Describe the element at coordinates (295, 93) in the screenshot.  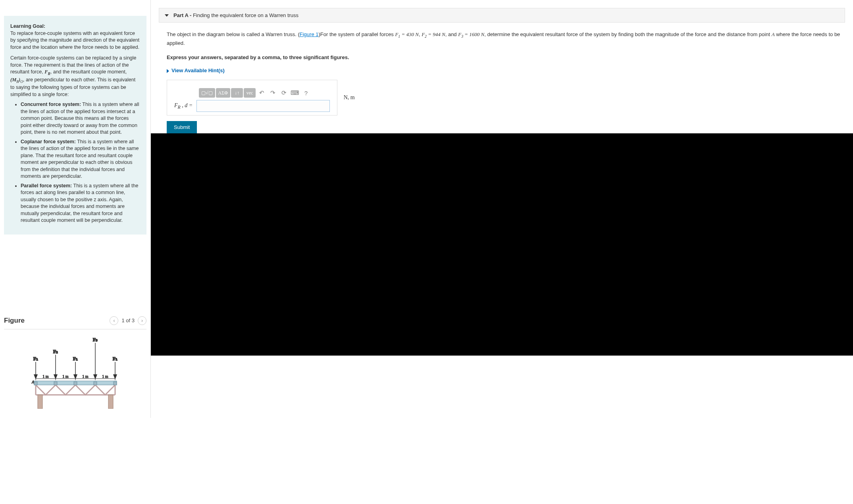
I see `keyboard-button: ⌨` at that location.